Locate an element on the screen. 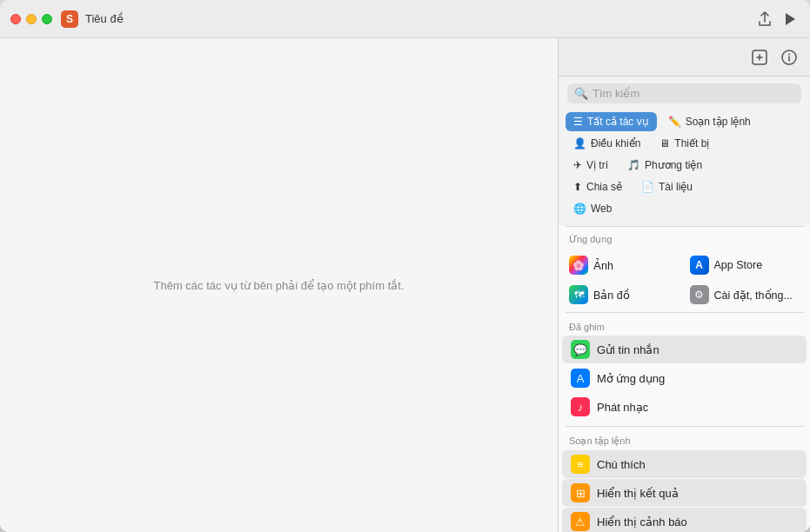 This screenshot has height=532, width=810. photos-icon: 🌸 is located at coordinates (579, 265).